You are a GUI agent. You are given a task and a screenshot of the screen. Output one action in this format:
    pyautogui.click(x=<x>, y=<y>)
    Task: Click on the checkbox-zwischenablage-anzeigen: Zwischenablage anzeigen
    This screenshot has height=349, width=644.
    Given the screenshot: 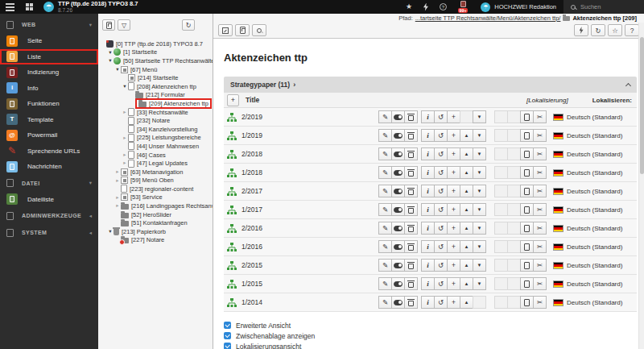 What is the action you would take?
    pyautogui.click(x=431, y=335)
    